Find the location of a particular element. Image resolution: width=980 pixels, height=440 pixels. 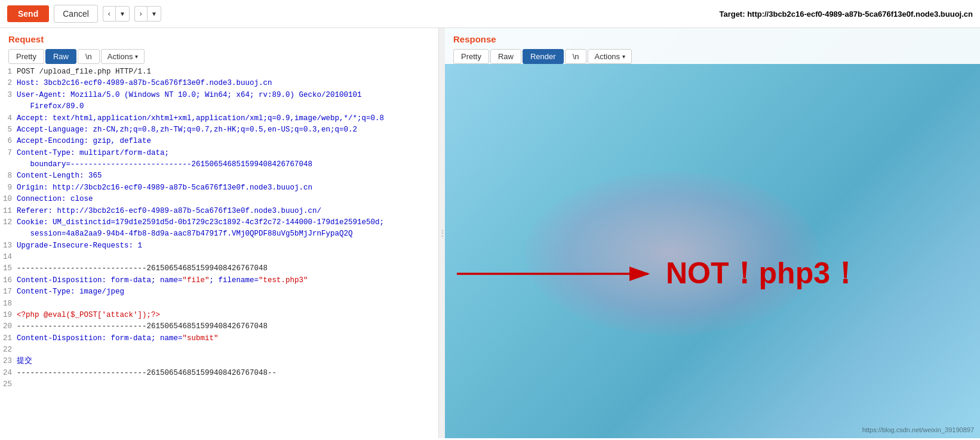

nav-back-group: ‹ ▾ is located at coordinates (116, 14).